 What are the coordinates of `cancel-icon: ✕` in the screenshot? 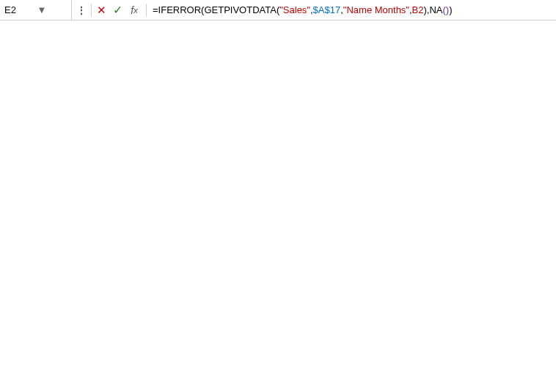 It's located at (101, 10).